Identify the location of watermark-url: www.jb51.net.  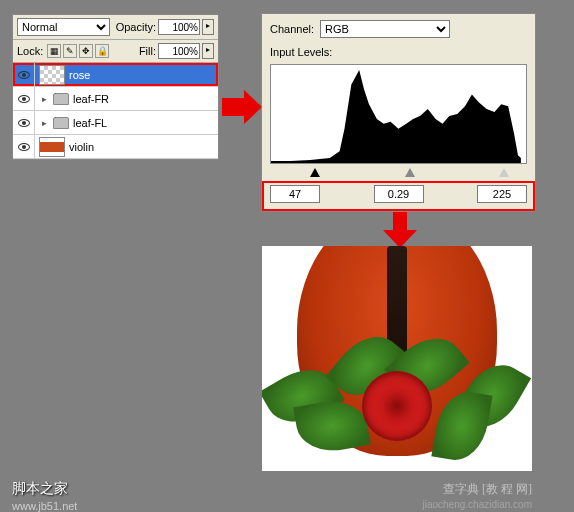
(44, 506).